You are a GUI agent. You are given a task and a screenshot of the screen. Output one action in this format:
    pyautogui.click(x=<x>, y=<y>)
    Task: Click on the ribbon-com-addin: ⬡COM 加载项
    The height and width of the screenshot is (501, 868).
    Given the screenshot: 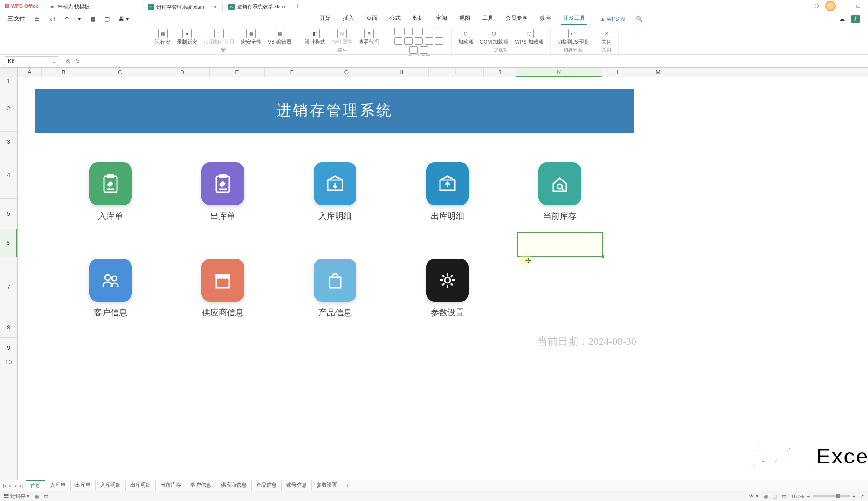 What is the action you would take?
    pyautogui.click(x=494, y=37)
    